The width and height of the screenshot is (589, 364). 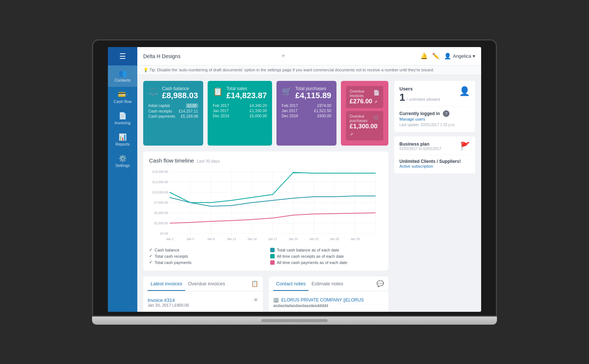 What do you see at coordinates (328, 311) in the screenshot?
I see `note-item: 👤 Michael Jagger Not responding to calls…` at bounding box center [328, 311].